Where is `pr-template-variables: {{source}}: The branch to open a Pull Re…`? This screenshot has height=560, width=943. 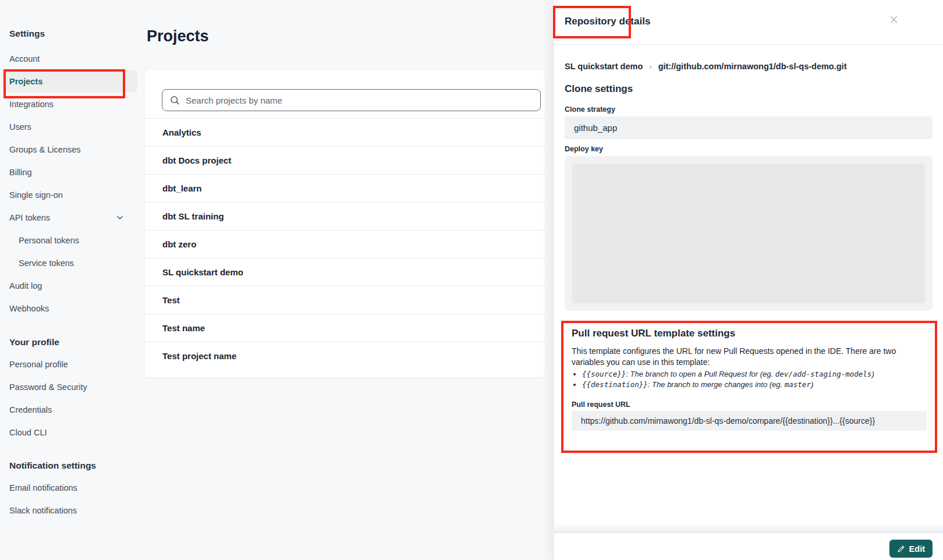 pr-template-variables: {{source}}: The branch to open a Pull Re… is located at coordinates (754, 380).